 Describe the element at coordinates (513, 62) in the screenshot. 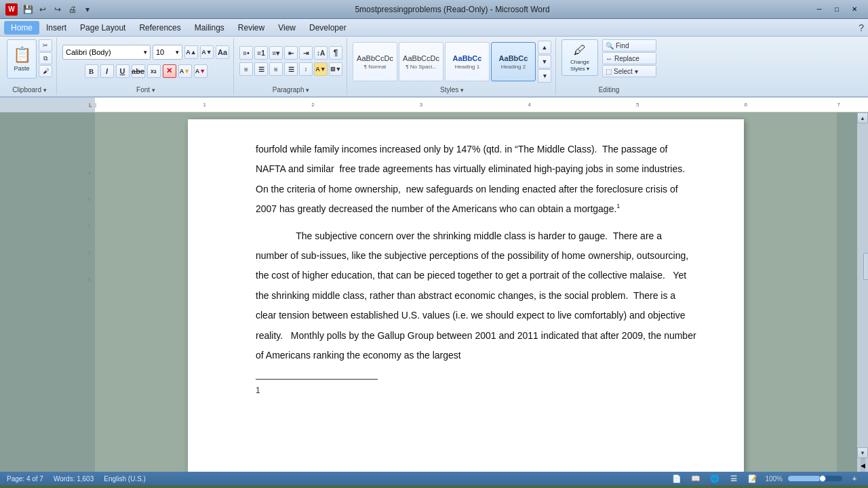

I see `style-heading2: AaBbCc Heading 2` at that location.